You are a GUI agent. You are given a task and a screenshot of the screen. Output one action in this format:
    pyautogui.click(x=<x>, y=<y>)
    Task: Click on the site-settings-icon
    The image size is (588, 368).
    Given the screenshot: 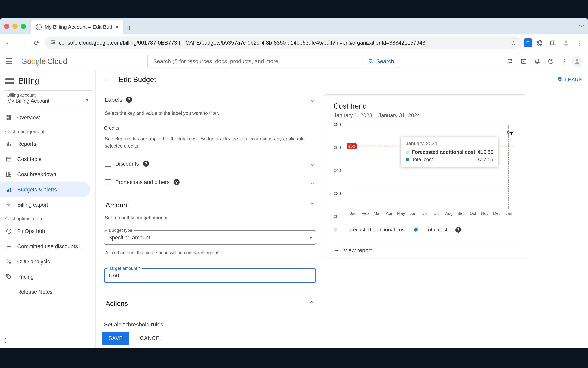 What is the action you would take?
    pyautogui.click(x=53, y=43)
    